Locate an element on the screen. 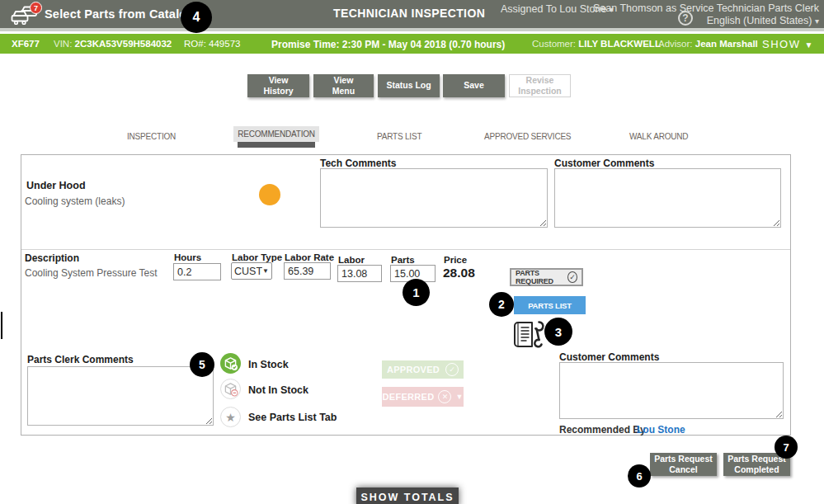 This screenshot has height=504, width=824. top-header: 7 Select Parts from Catalog TECHNICIAN I… is located at coordinates (412, 14).